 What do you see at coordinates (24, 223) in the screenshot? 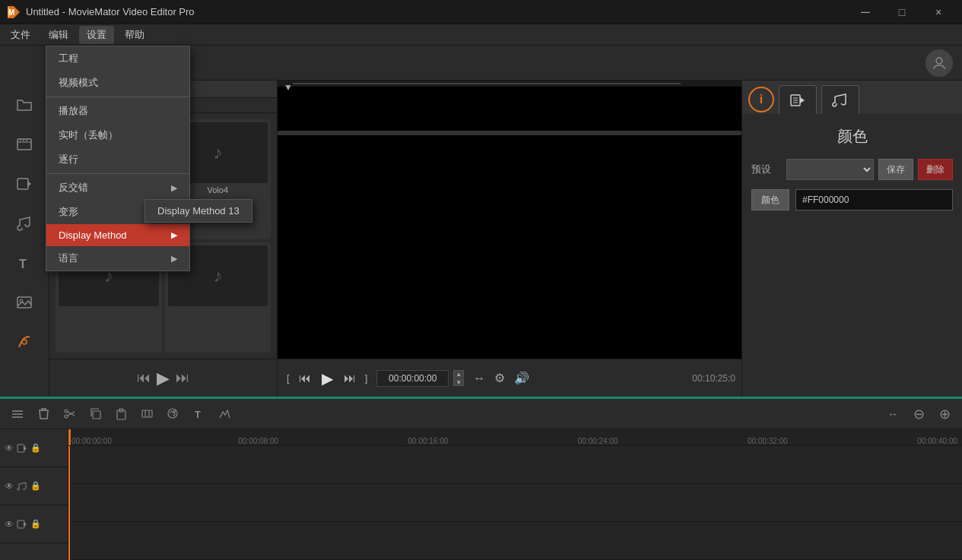
I see `sidebar-music-icon` at bounding box center [24, 223].